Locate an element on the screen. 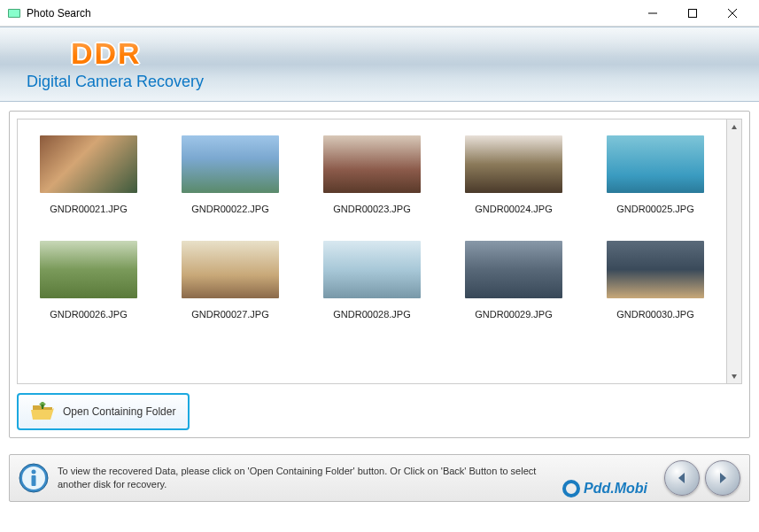  minimize-button is located at coordinates (652, 13).